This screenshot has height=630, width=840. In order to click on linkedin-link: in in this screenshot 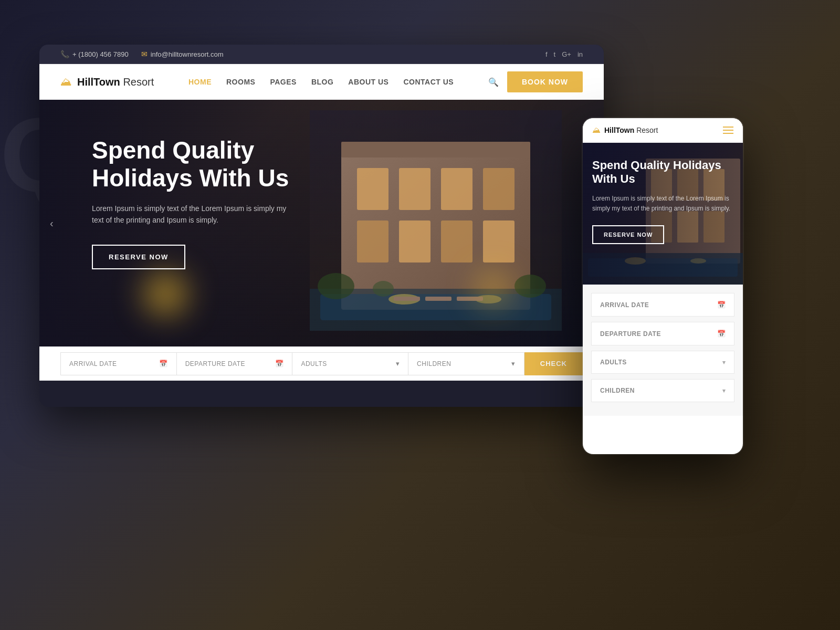, I will do `click(580, 55)`.